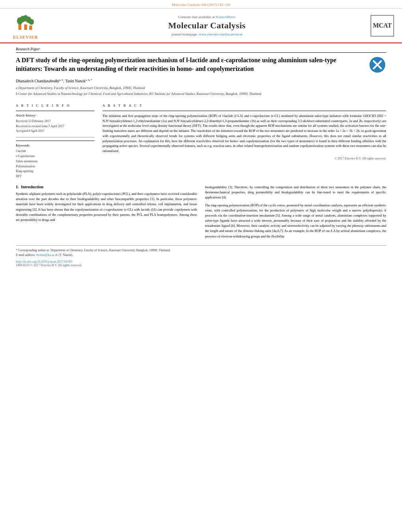 The height and width of the screenshot is (532, 402). I want to click on abstract-copyright: © 2017 Elsevier B.V. All rights reserved…, so click(244, 158).